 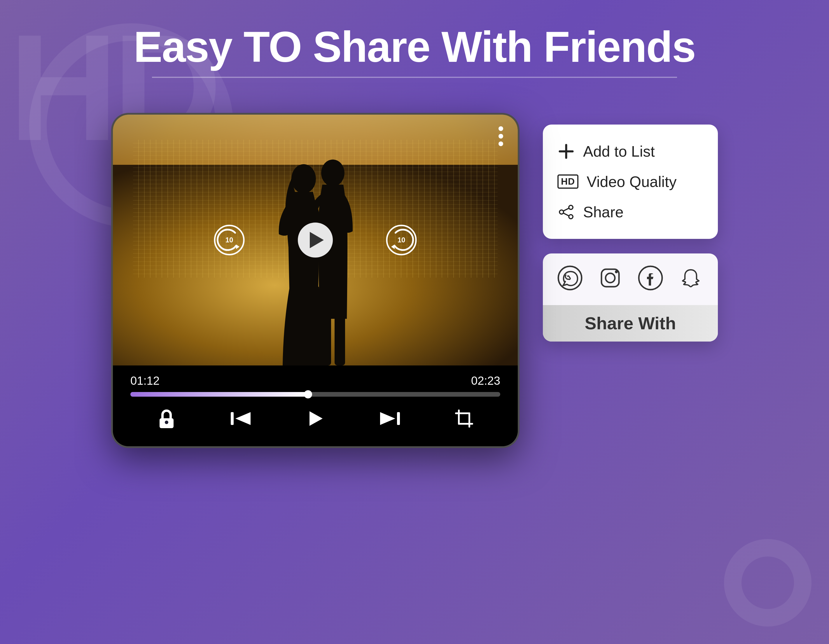 What do you see at coordinates (241, 418) in the screenshot?
I see `prev-button` at bounding box center [241, 418].